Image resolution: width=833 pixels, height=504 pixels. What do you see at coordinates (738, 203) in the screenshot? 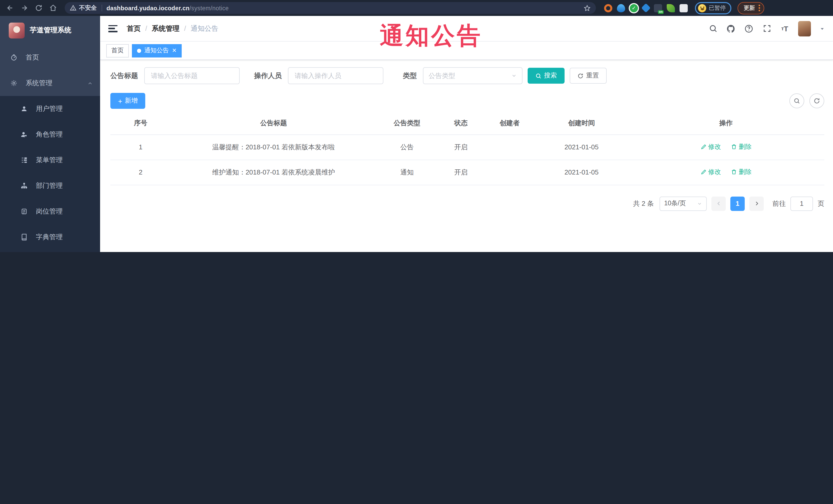
I see `page-number-button: 1` at bounding box center [738, 203].